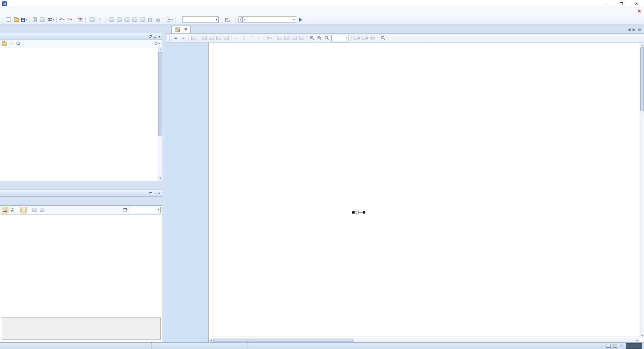 The image size is (644, 349). What do you see at coordinates (119, 19) in the screenshot?
I see `collab-commit-button` at bounding box center [119, 19].